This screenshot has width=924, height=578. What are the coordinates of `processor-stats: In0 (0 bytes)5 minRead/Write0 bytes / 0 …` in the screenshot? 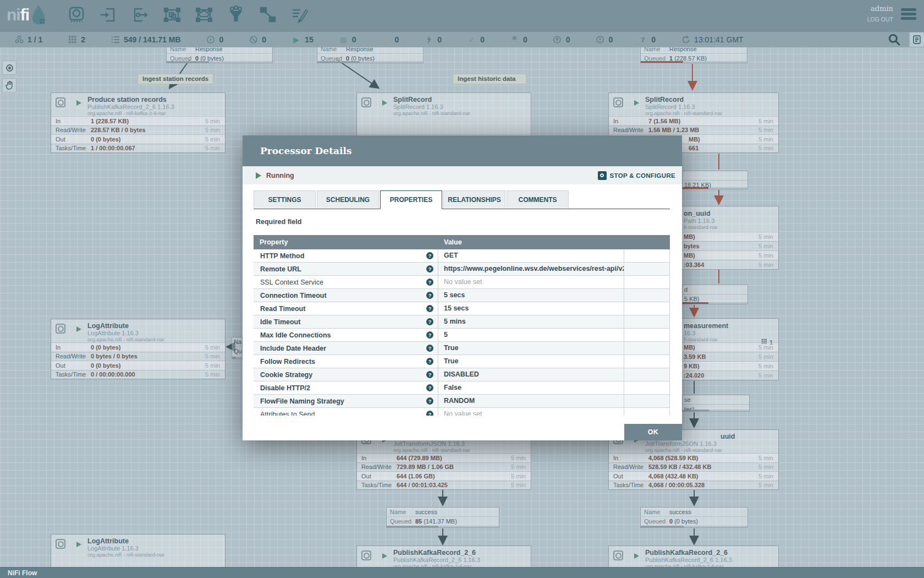 It's located at (138, 361).